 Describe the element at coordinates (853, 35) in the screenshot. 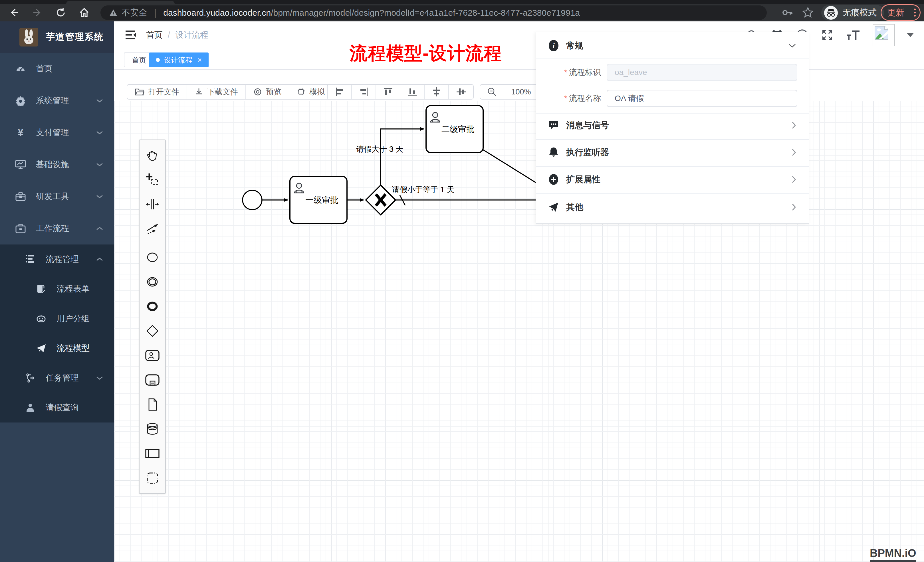

I see `font-size-icon` at that location.